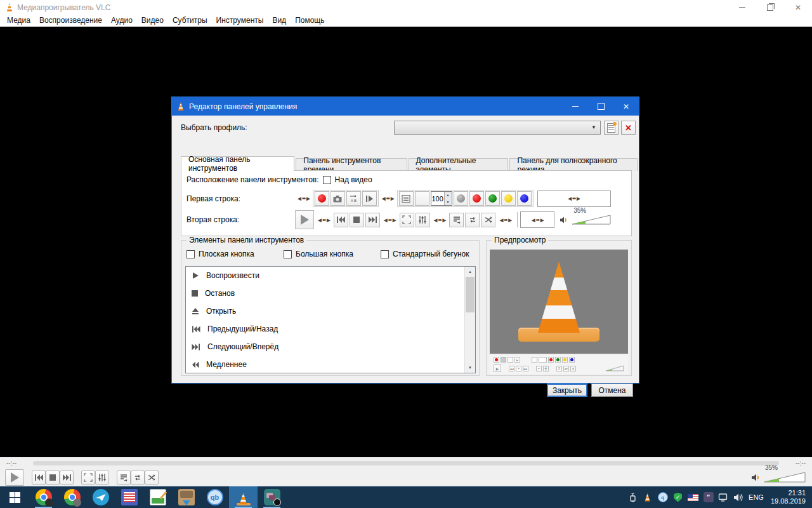  I want to click on taskbar-notes-app, so click(157, 497).